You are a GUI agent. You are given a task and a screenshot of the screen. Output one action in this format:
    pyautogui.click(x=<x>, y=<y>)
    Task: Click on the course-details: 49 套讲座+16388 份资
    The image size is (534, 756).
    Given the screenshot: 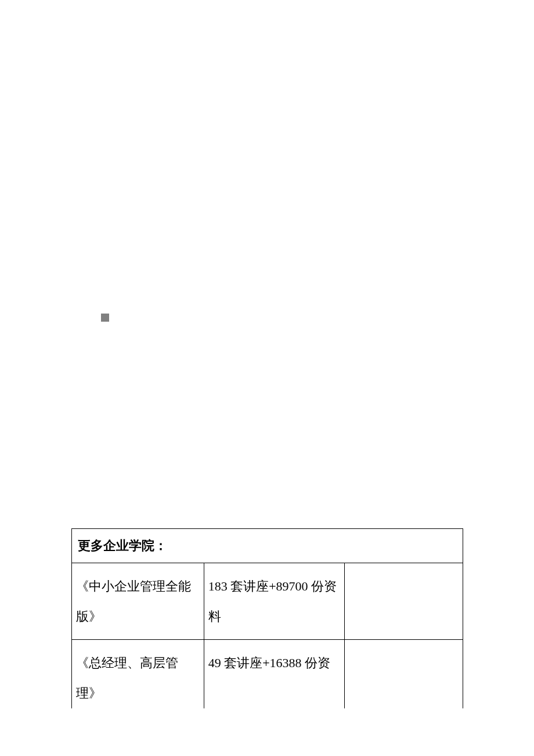 What is the action you would take?
    pyautogui.click(x=275, y=659)
    